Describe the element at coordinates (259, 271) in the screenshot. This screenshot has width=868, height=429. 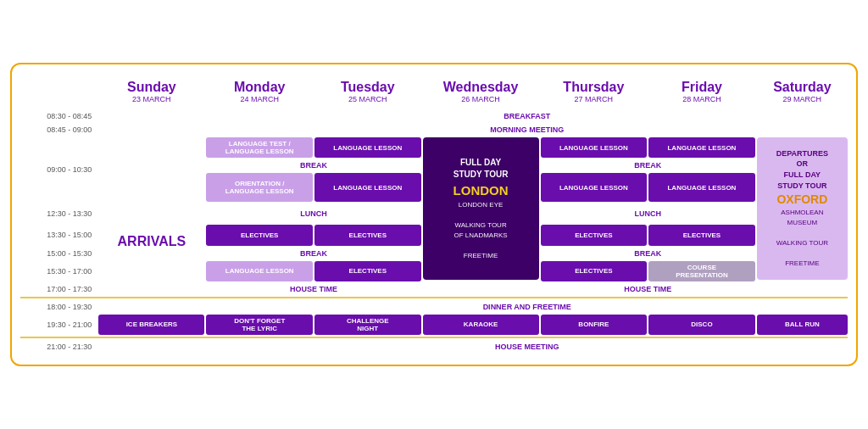
I see `cell-mon-1530: LANGUAGE LESSON` at that location.